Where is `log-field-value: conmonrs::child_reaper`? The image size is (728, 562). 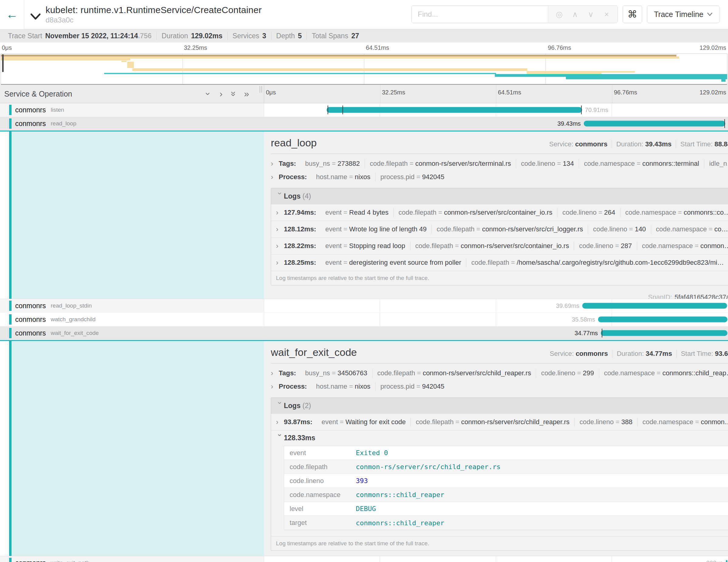 log-field-value: conmonrs::child_reaper is located at coordinates (400, 523).